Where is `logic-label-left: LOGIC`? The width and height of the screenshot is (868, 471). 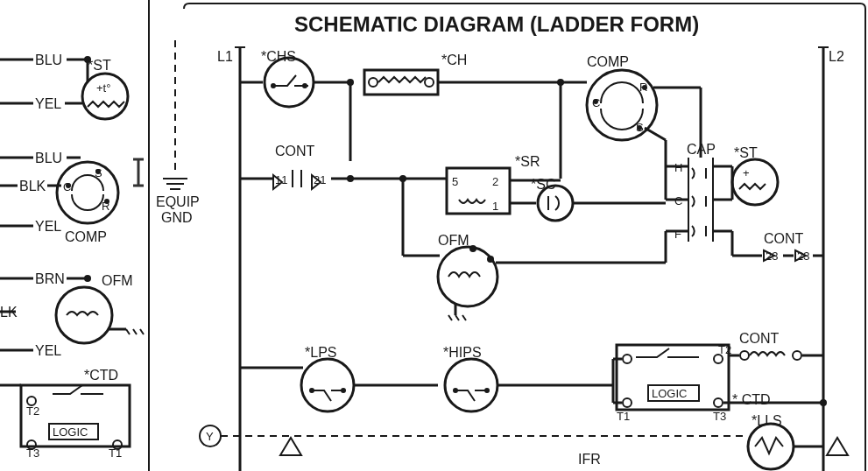 logic-label-left: LOGIC is located at coordinates (70, 432).